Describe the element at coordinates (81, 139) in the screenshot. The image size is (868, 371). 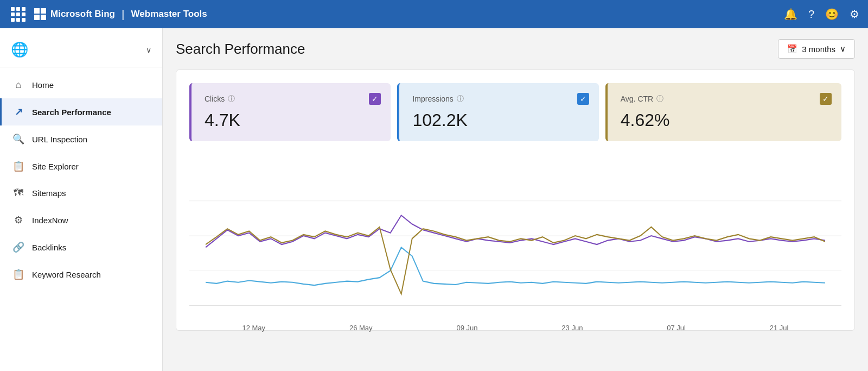
I see `sidebar-item-url-inspection: 🔍 URL Inspection` at that location.